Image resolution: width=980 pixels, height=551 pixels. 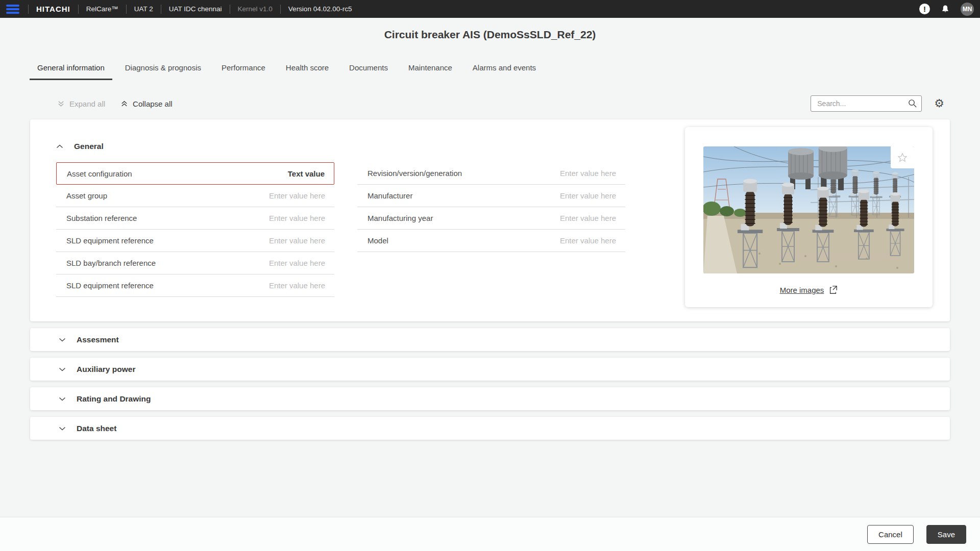 What do you see at coordinates (153, 104) in the screenshot?
I see `collapse-all-label: Collapse all` at bounding box center [153, 104].